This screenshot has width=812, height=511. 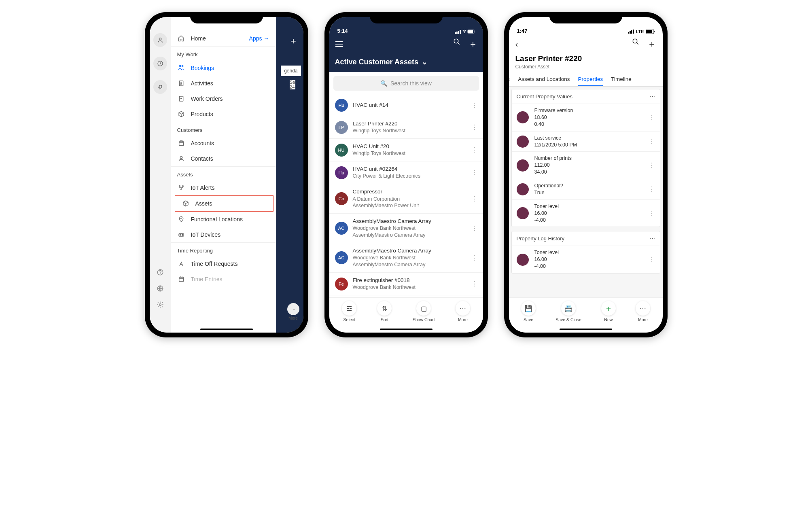 What do you see at coordinates (223, 53) in the screenshot?
I see `section-my-work: My Work` at bounding box center [223, 53].